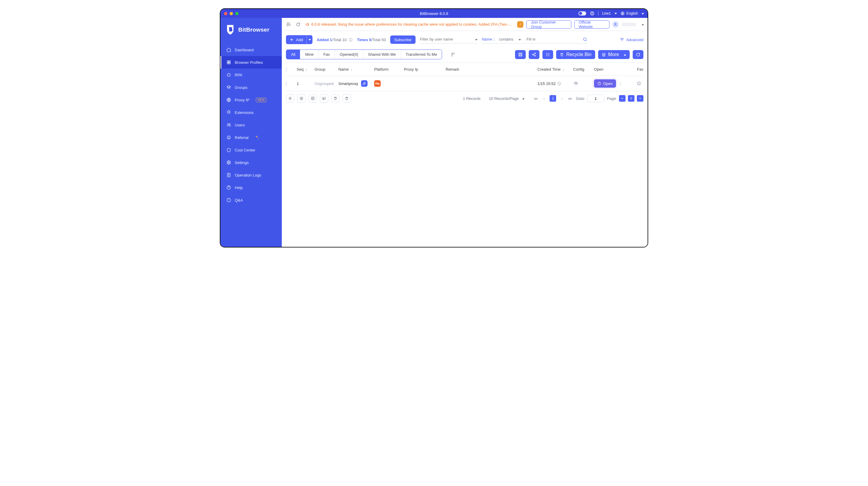  Describe the element at coordinates (520, 55) in the screenshot. I see `save-view-button` at that location.